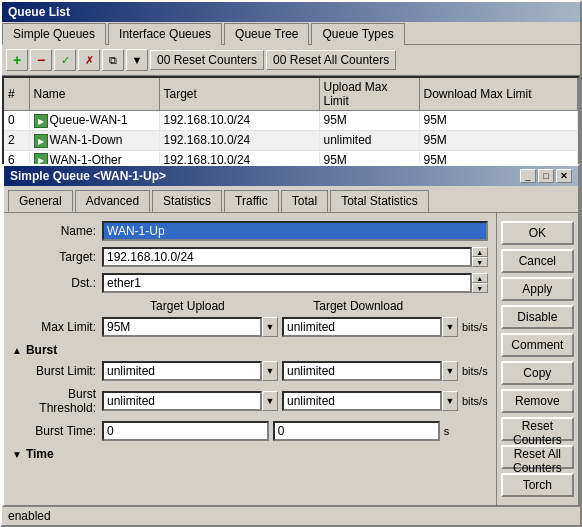 This screenshot has width=582, height=527. What do you see at coordinates (295, 371) in the screenshot?
I see `burst-limit-inputs: ▼ ▼ bits/s` at bounding box center [295, 371].